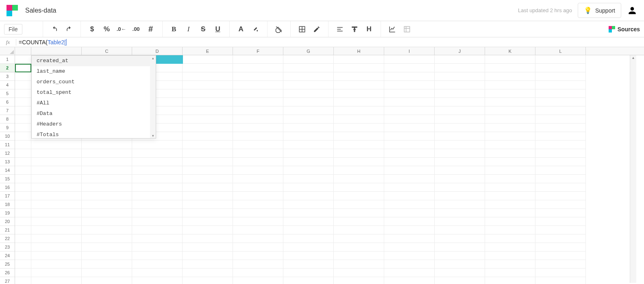 The image size is (644, 284). I want to click on row-header: 26, so click(7, 273).